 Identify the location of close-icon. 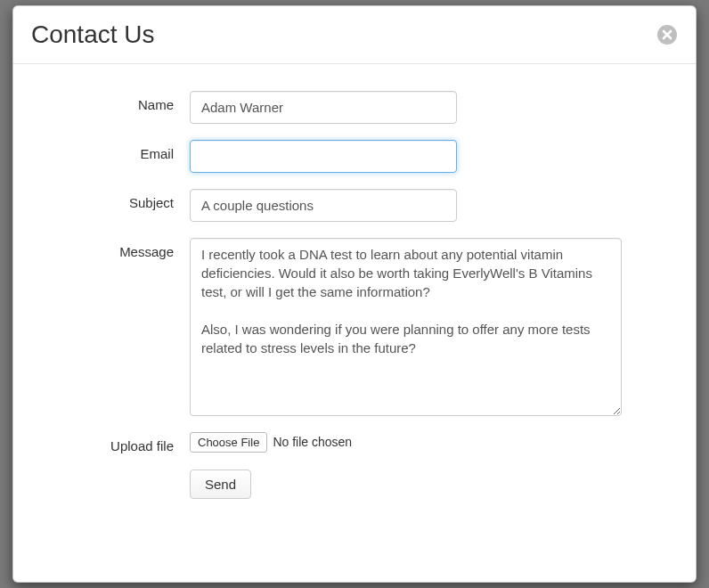
(667, 35).